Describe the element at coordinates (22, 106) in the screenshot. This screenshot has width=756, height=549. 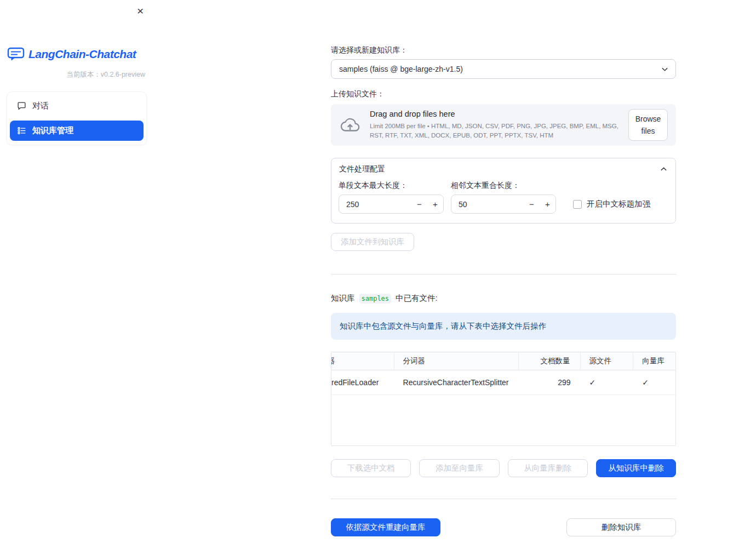
I see `chat-bubble-icon` at that location.